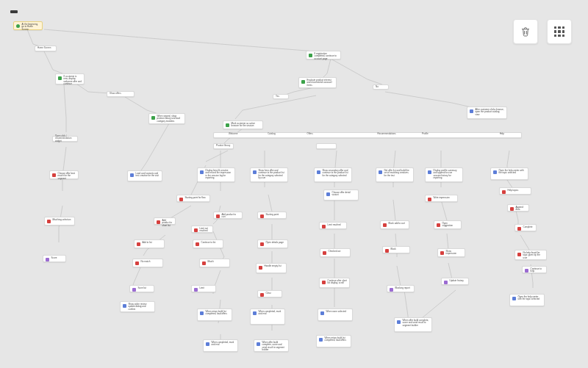  Describe the element at coordinates (215, 263) in the screenshot. I see `node-n38: Match` at that location.